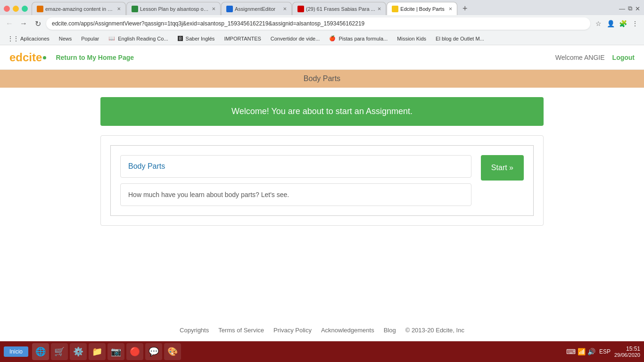  I want to click on taskbar-app-camera: 📷, so click(116, 352).